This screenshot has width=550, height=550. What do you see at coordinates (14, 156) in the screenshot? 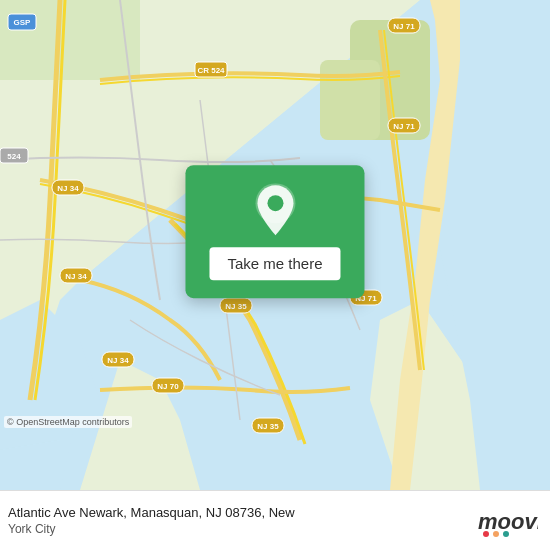
I see `svg-text: 524` at bounding box center [14, 156].